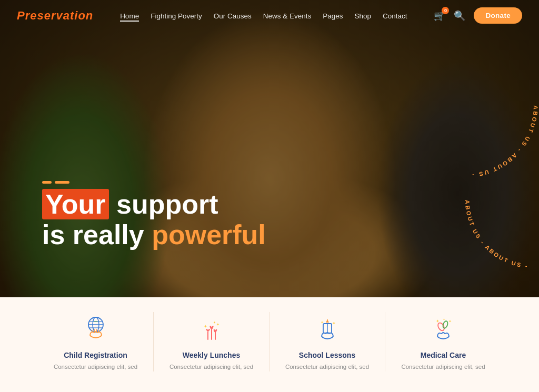 The width and height of the screenshot is (539, 392). Describe the element at coordinates (212, 355) in the screenshot. I see `weekly-lunches-title: Weekly Lunches` at that location.